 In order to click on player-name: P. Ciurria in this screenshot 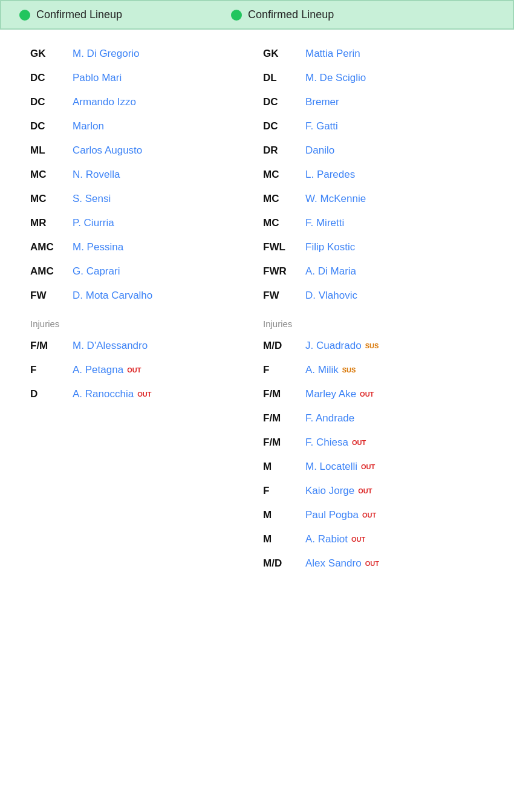, I will do `click(93, 223)`.